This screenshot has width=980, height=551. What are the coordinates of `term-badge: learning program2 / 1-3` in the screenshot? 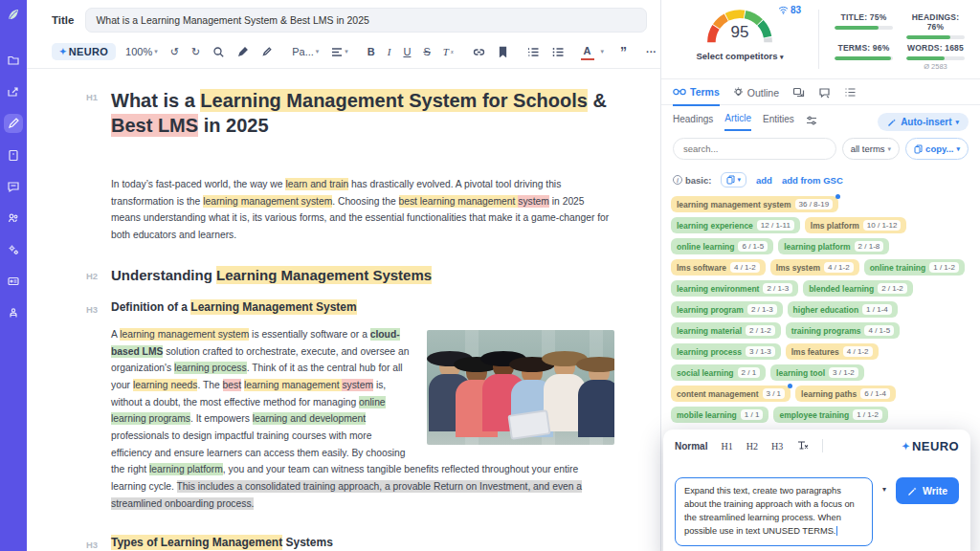 It's located at (727, 310).